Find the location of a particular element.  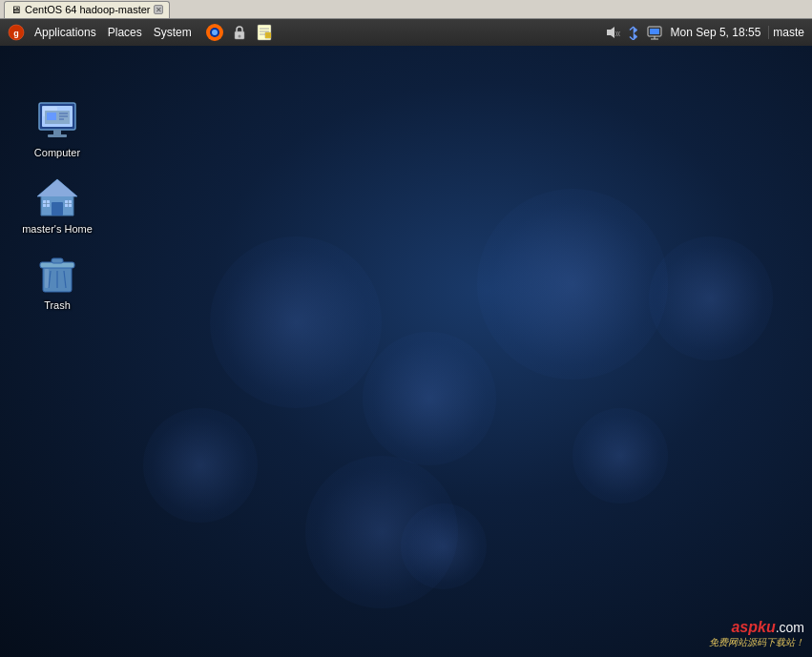

places-menu: Places is located at coordinates (125, 32).